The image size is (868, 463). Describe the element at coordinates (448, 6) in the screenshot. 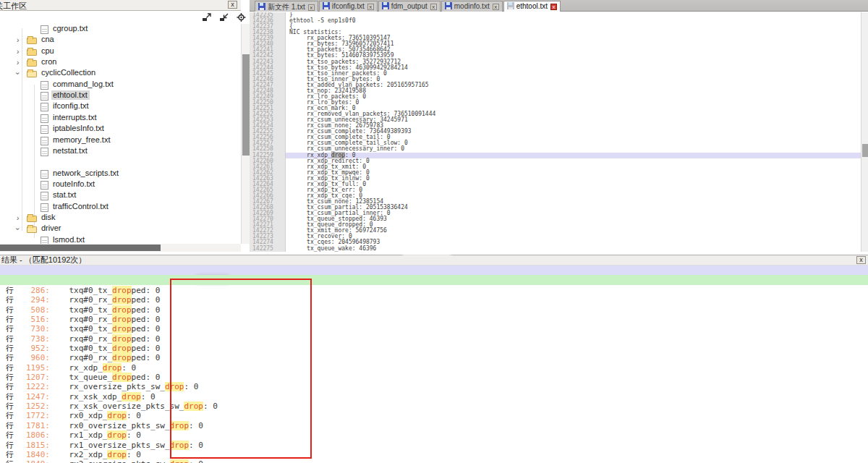

I see `save-file-icon` at that location.